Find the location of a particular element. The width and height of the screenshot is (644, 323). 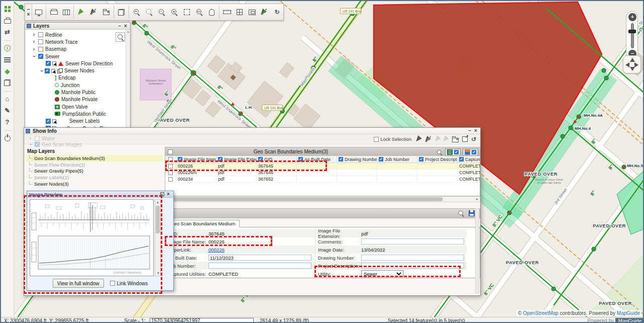

home-icon: ⌂ is located at coordinates (8, 99).